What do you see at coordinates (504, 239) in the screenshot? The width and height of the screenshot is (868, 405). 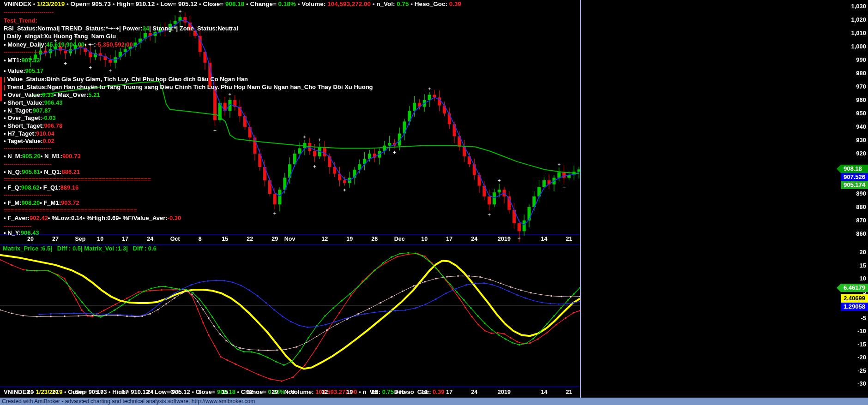 I see `date-tick: 2019` at bounding box center [504, 239].